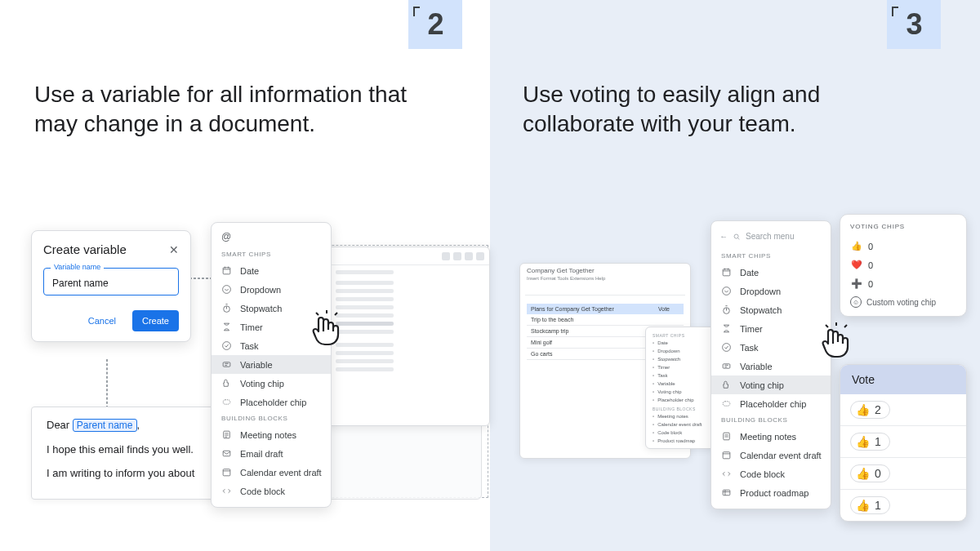 The height and width of the screenshot is (551, 980). What do you see at coordinates (111, 286) in the screenshot?
I see `create-variable-dialog: Create variable ✕ Variable name Parent n…` at bounding box center [111, 286].